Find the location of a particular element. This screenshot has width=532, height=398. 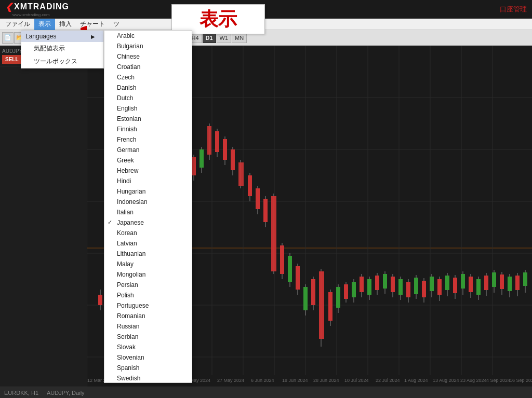

lang-arabic: Arabic is located at coordinates (148, 36).